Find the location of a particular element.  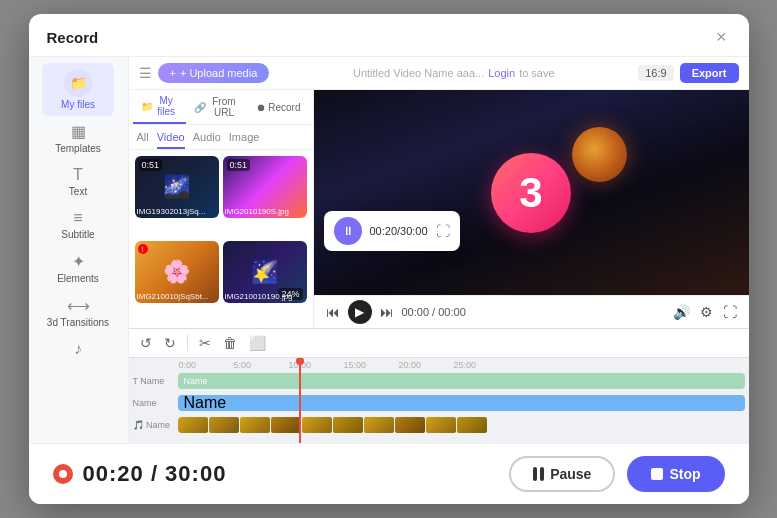

timeline-toolbar: ↺ ↻ ✂ 🗑 ⬜ is located at coordinates (439, 344).